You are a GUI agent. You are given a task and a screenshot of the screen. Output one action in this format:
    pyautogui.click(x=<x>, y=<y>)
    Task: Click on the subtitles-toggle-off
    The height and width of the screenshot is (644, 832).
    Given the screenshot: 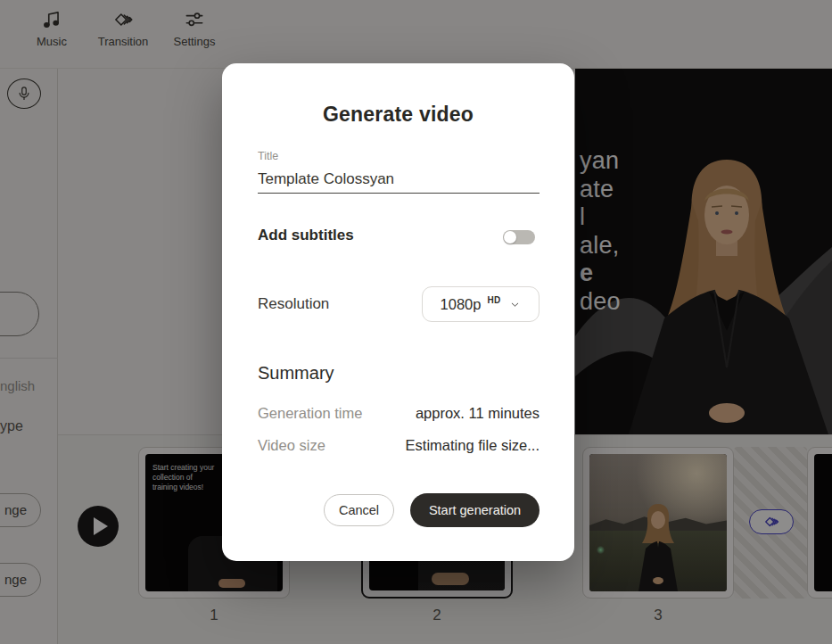 What is the action you would take?
    pyautogui.click(x=519, y=237)
    